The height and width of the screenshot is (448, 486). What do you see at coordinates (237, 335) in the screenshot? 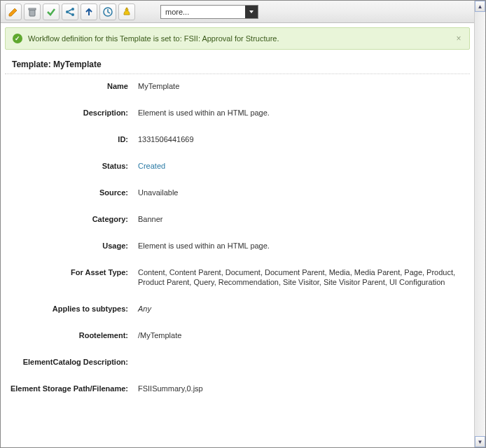
I see `field-rootelement: Rootelement: /MyTemplate` at bounding box center [237, 335].